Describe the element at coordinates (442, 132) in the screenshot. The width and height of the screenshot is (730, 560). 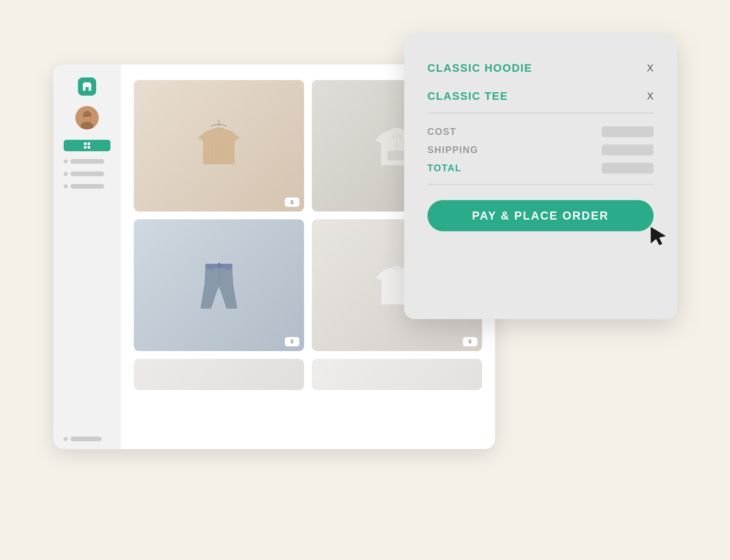
I see `cost-label: COST` at that location.